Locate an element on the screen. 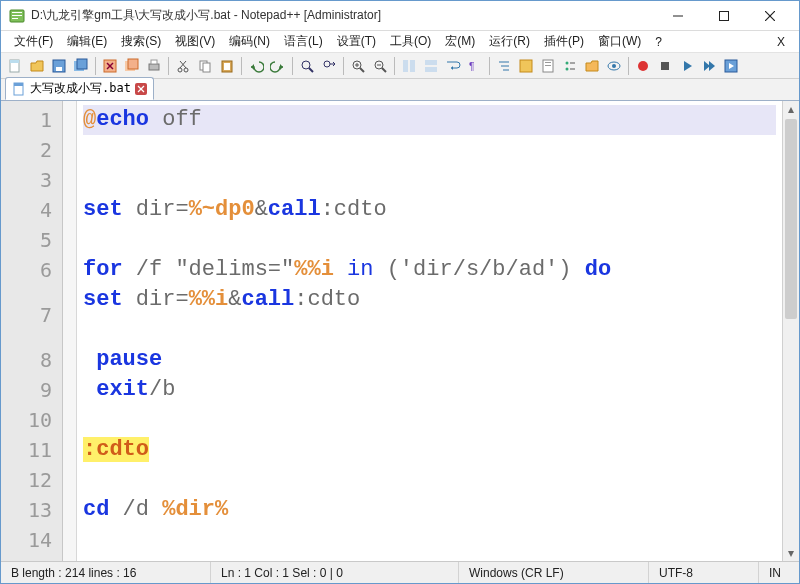 This screenshot has width=800, height=584. print-icon is located at coordinates (154, 66).